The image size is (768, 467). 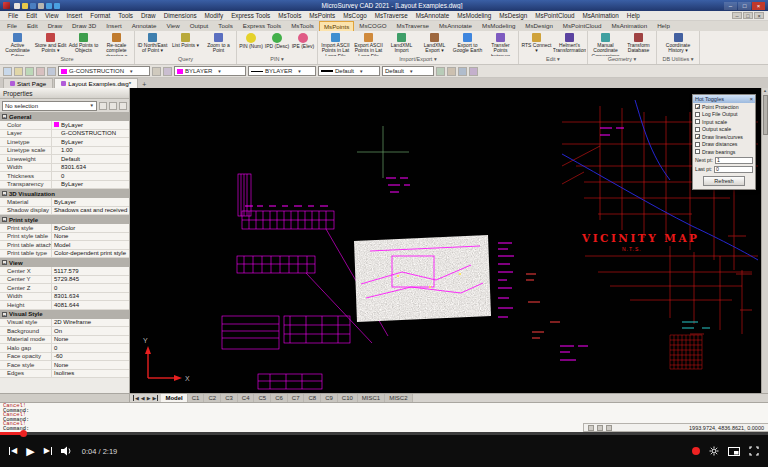 I want to click on fullscreen-icon, so click(x=754, y=451).